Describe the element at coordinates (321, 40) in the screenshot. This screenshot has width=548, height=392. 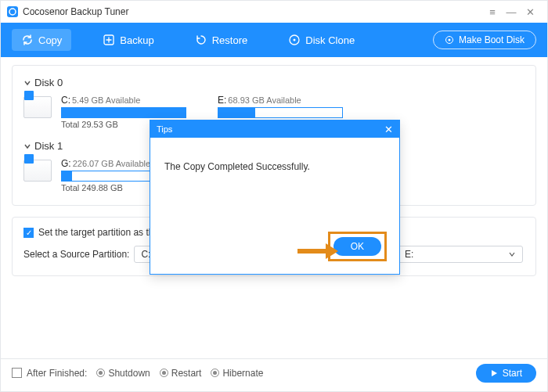
I see `tab-diskclone: Disk Clone` at that location.